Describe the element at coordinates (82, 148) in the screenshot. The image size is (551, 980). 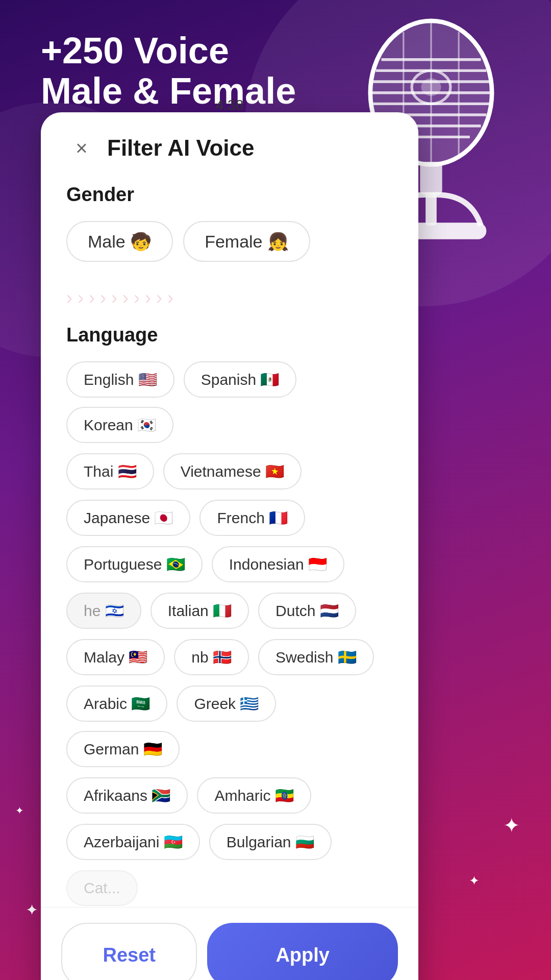
I see `close-button: ×` at that location.